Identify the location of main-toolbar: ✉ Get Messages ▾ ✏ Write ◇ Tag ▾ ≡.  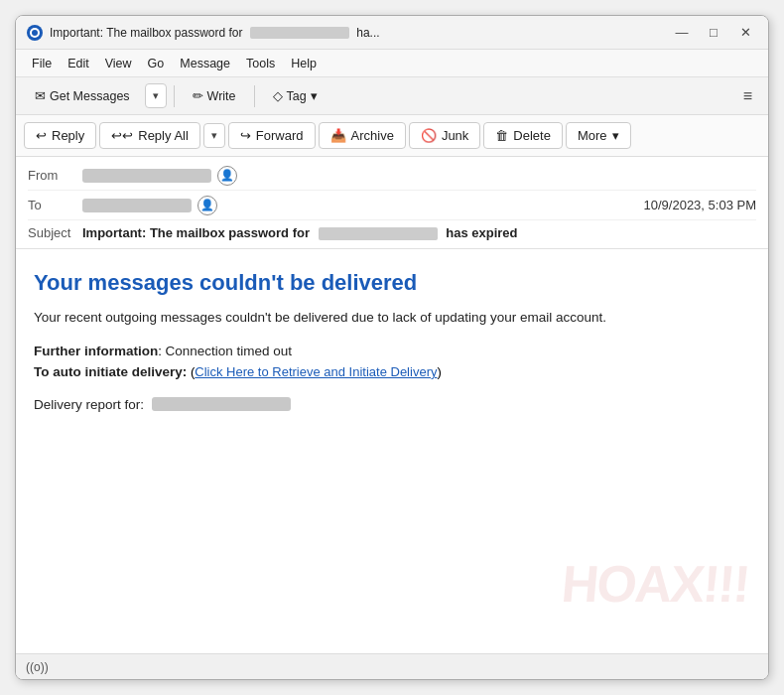
(392, 96).